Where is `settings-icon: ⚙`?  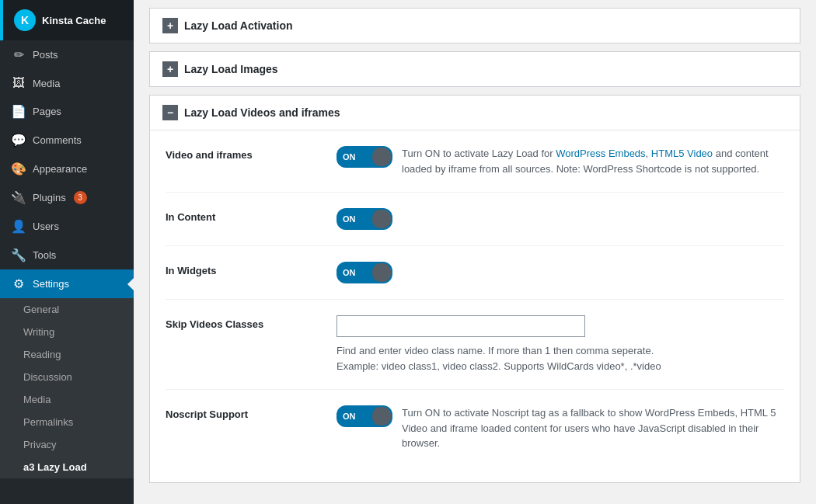
settings-icon: ⚙ is located at coordinates (19, 284).